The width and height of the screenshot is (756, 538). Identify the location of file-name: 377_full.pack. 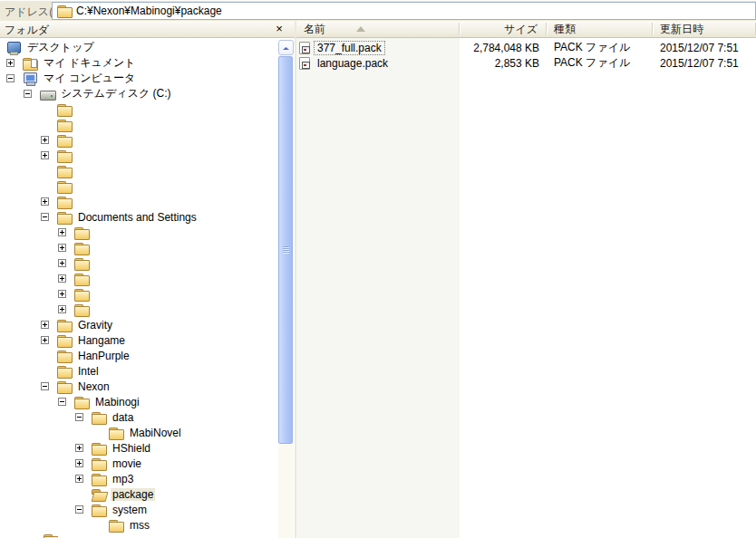
(350, 48).